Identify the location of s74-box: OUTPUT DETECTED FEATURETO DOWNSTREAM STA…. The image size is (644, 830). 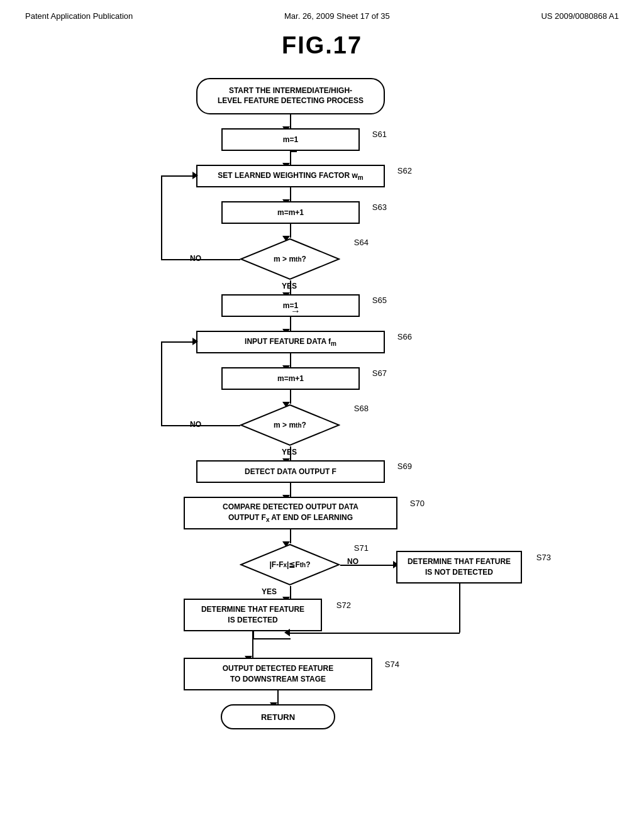
(278, 674).